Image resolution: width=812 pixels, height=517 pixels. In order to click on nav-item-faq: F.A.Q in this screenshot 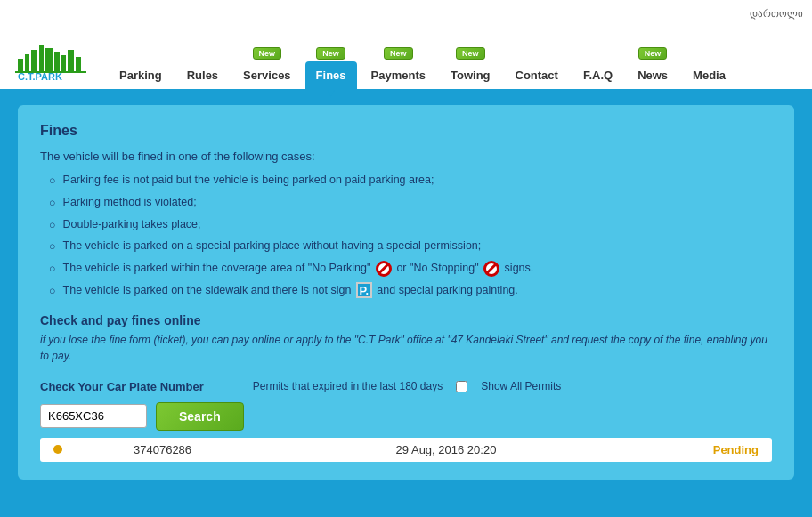, I will do `click(598, 75)`.